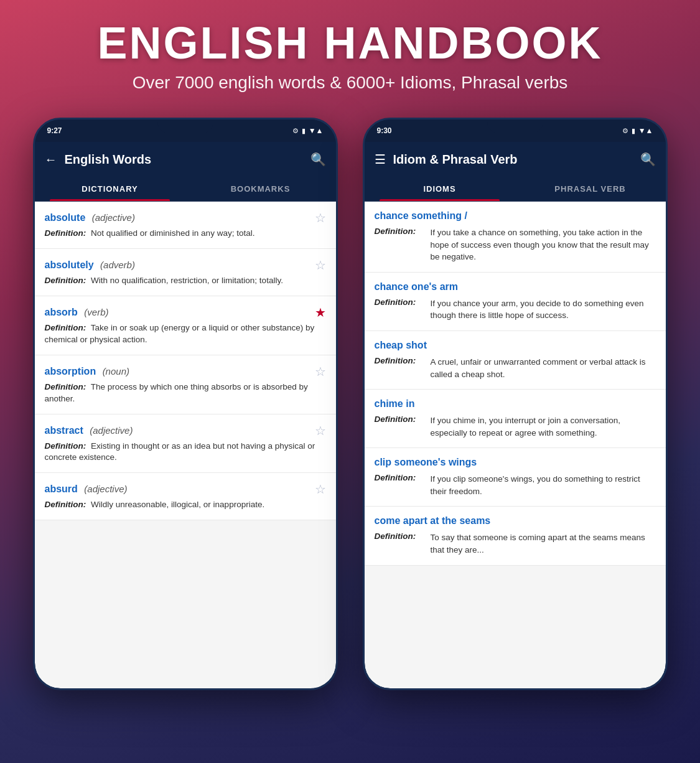 Image resolution: width=700 pixels, height=763 pixels. What do you see at coordinates (515, 245) in the screenshot?
I see `idiom-def-row-chance-something: Definition: If you take a chance on some…` at bounding box center [515, 245].